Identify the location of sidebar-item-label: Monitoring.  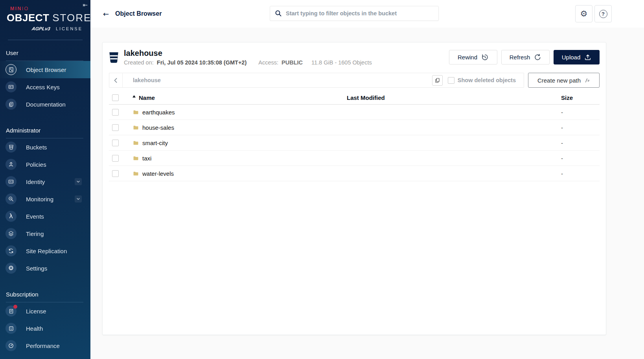
(40, 199).